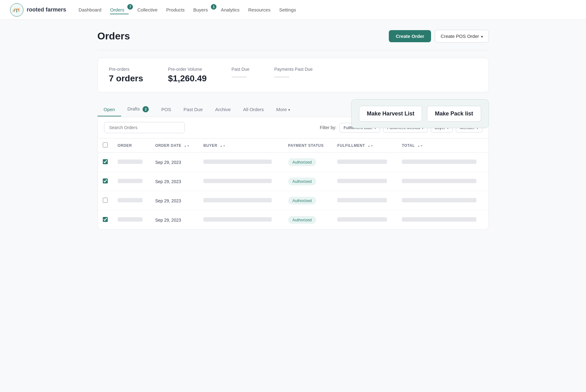 The image size is (586, 392). I want to click on stat-volume-label: Pre-order Volume, so click(188, 69).